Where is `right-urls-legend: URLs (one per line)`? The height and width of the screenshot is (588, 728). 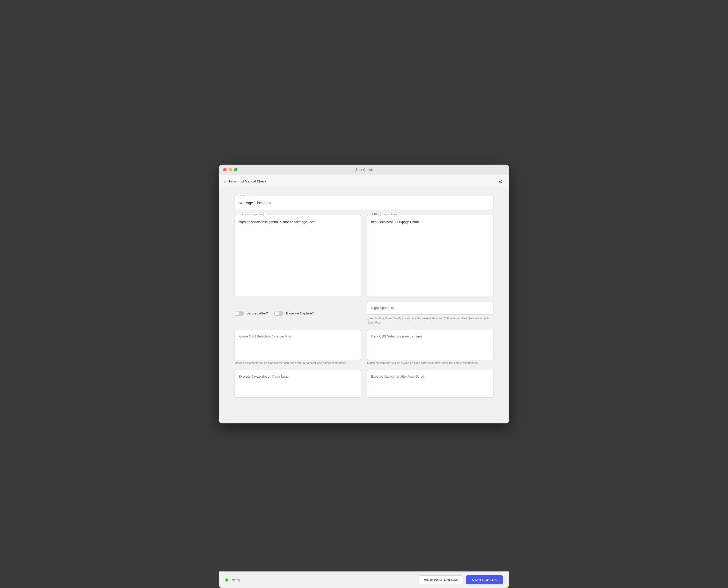 right-urls-legend: URLs (one per line) is located at coordinates (384, 214).